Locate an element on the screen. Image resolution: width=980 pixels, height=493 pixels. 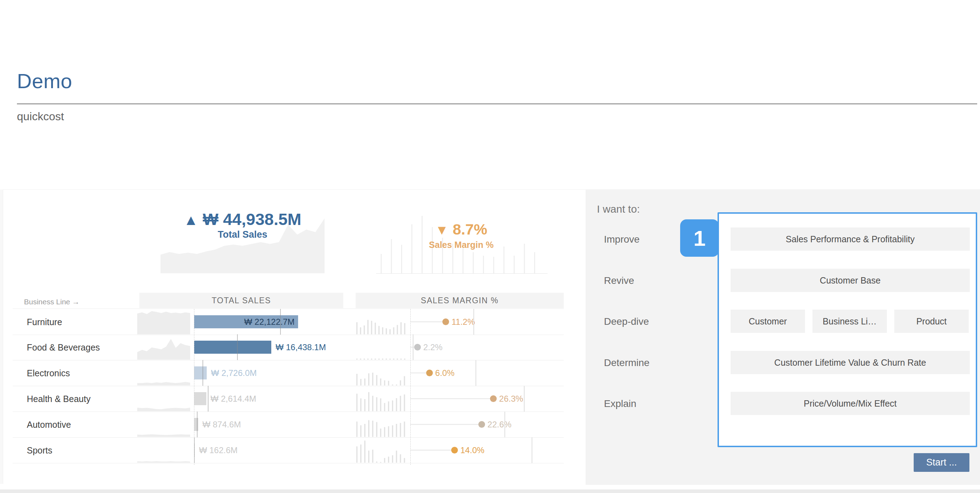
sales-margin-kpi-label: Sales Margin % is located at coordinates (461, 245).